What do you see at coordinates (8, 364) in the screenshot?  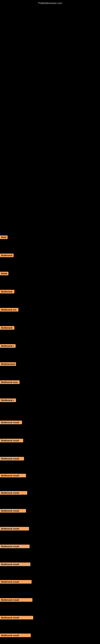 I see `bottleneck-badge-8: Bottlenecked` at bounding box center [8, 364].